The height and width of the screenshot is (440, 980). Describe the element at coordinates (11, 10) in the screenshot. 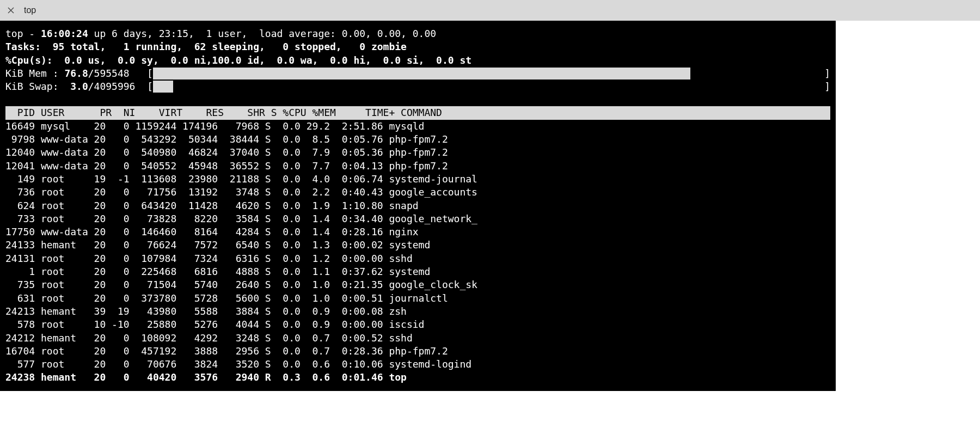

I see `close-icon` at that location.